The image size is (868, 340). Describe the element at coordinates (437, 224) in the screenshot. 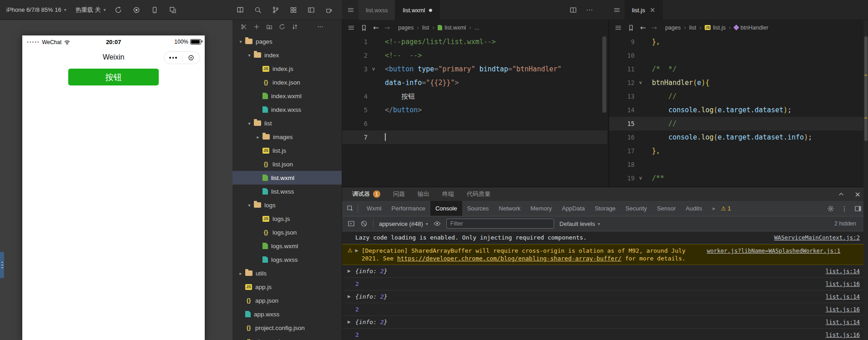

I see `eye-icon` at that location.